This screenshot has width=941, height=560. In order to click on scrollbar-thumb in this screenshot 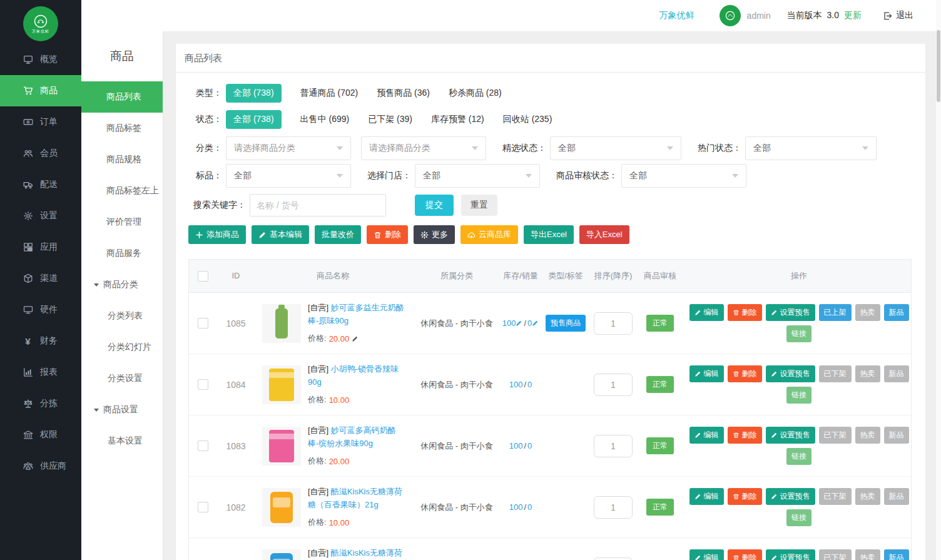, I will do `click(938, 66)`.